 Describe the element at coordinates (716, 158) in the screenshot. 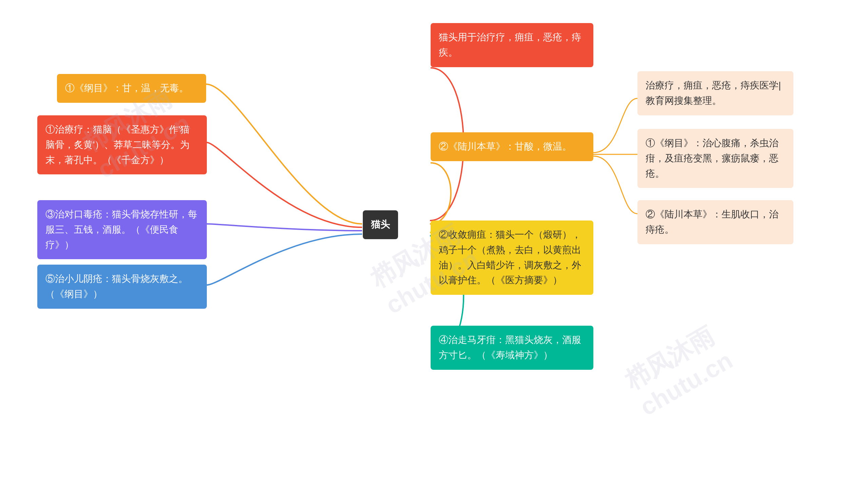

I see `sub-node-2: ①《纲目》：治心腹痛，杀虫治疳，及疽疮变黑，瘰疬鼠瘘，恶疮。` at that location.